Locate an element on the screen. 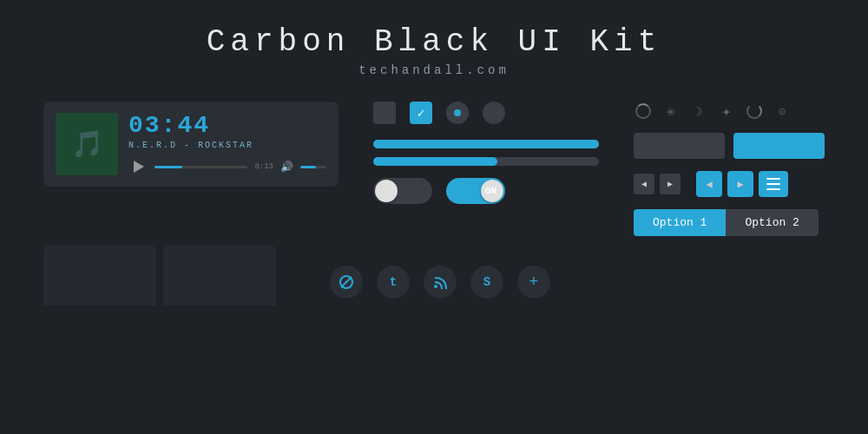 Image resolution: width=868 pixels, height=434 pixels. band-image is located at coordinates (87, 144).